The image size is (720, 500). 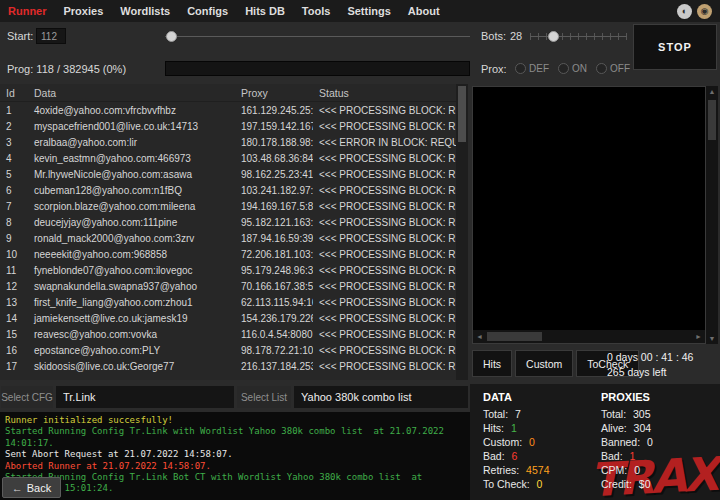 What do you see at coordinates (145, 11) in the screenshot?
I see `menu-item-wordlists: Wordlists` at bounding box center [145, 11].